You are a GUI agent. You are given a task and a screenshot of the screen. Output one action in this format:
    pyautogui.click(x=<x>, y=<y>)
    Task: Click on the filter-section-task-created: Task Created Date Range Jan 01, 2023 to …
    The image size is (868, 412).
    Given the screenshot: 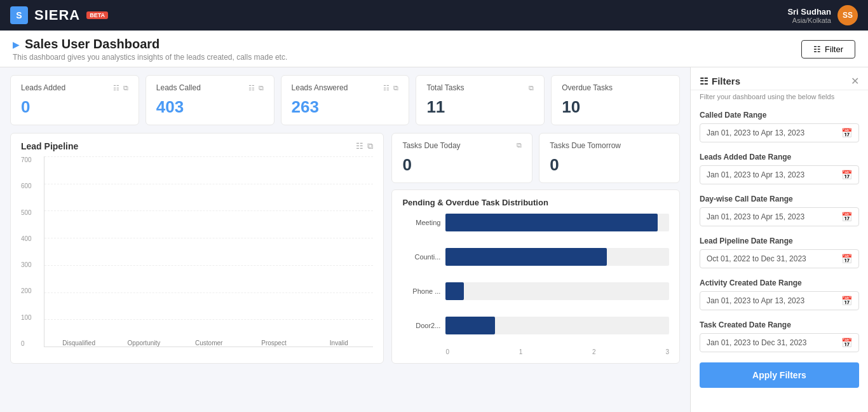 What is the action you would take?
    pyautogui.click(x=779, y=336)
    